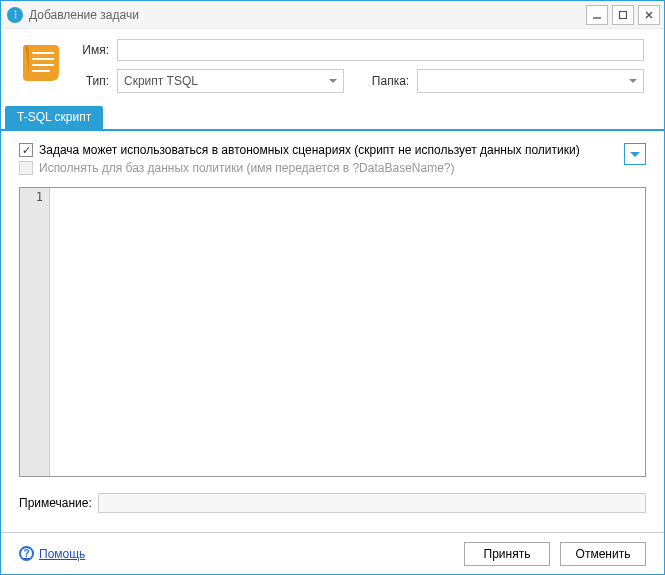 The width and height of the screenshot is (665, 575). Describe the element at coordinates (332, 553) in the screenshot. I see `footer: ? Помощь Принять Отменить` at that location.